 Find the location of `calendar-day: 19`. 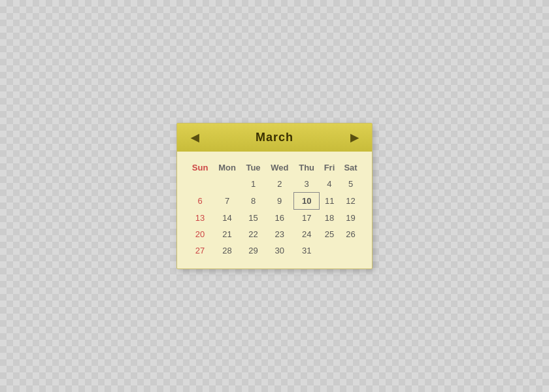

calendar-day: 19 is located at coordinates (350, 218).